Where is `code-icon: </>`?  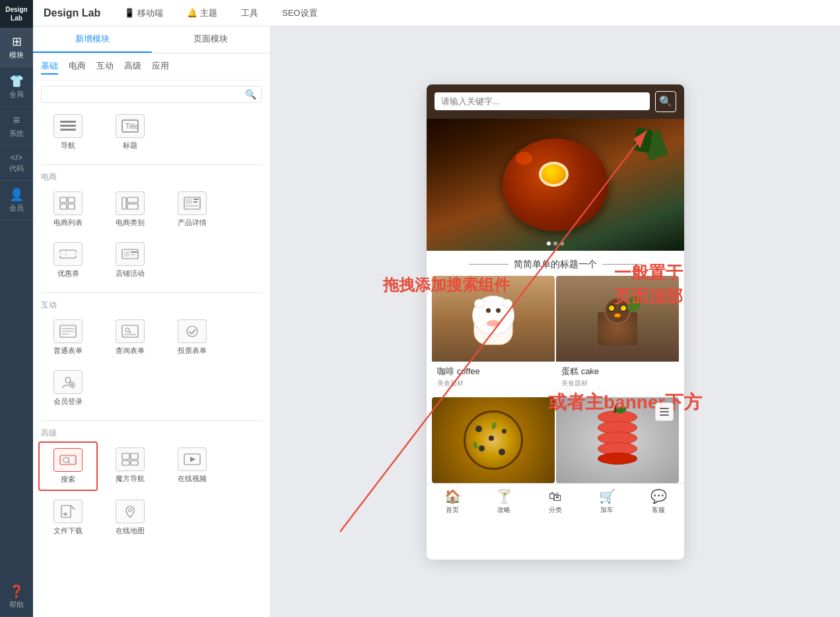 code-icon: </> is located at coordinates (17, 157).